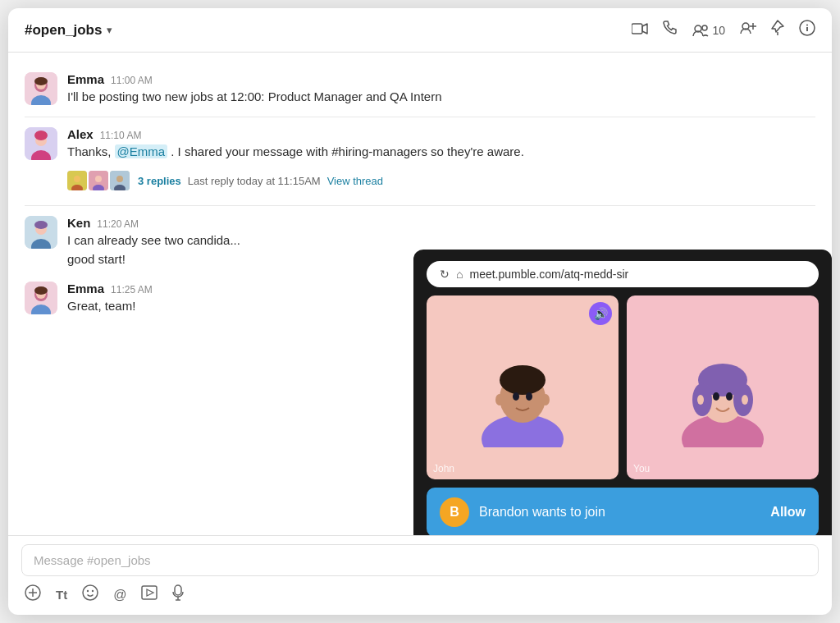 This screenshot has height=623, width=840. I want to click on sender-name-alex: Alex, so click(80, 135).